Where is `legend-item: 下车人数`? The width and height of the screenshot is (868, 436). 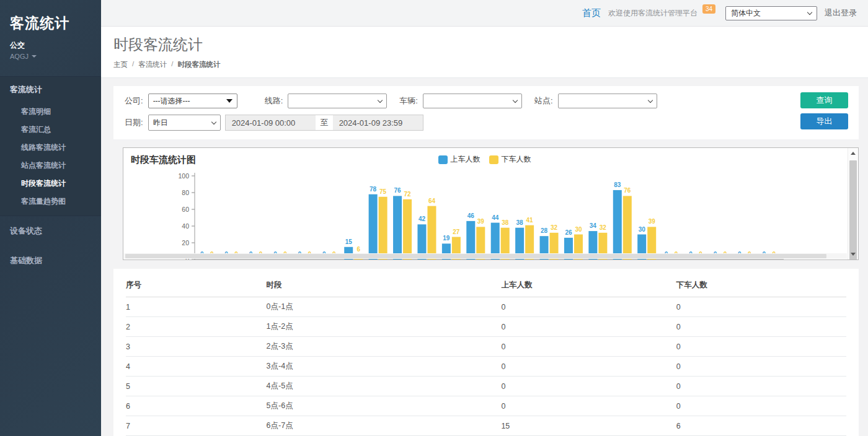 legend-item: 下车人数 is located at coordinates (510, 160).